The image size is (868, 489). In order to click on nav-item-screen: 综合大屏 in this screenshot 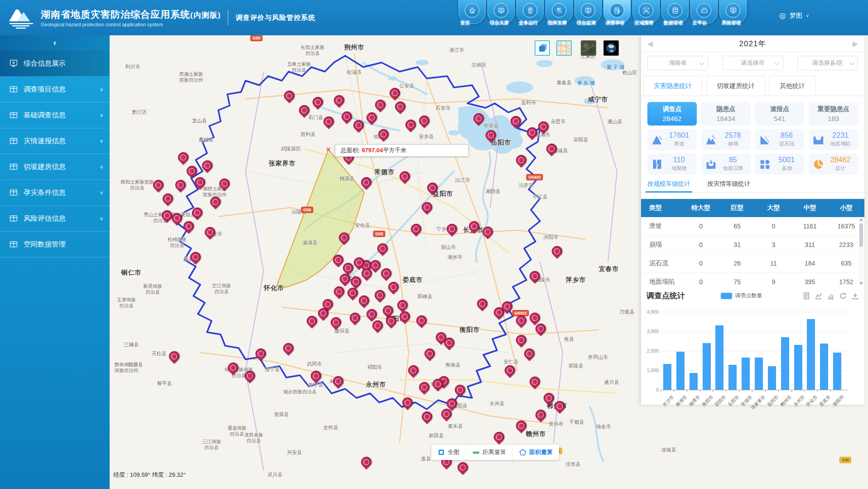, I will do `click(501, 12)`.